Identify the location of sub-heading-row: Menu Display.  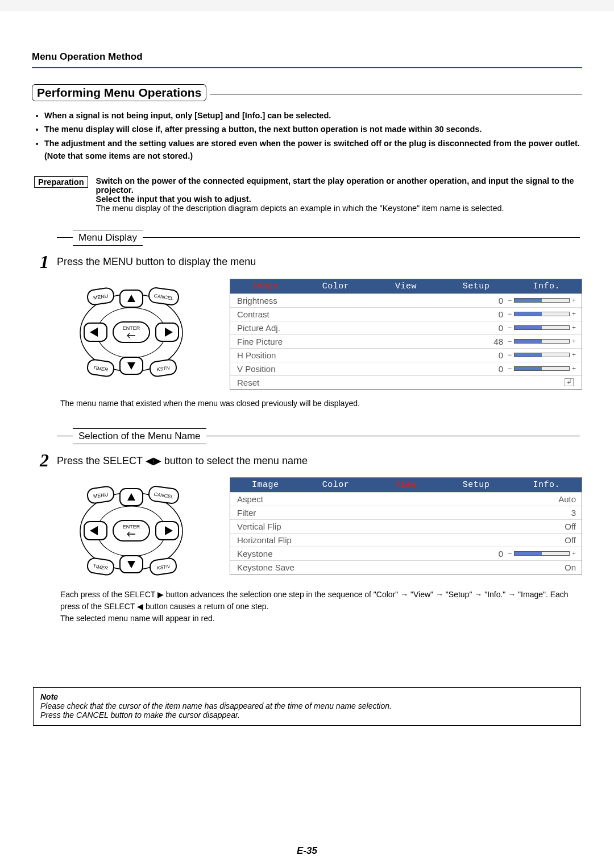
(320, 238).